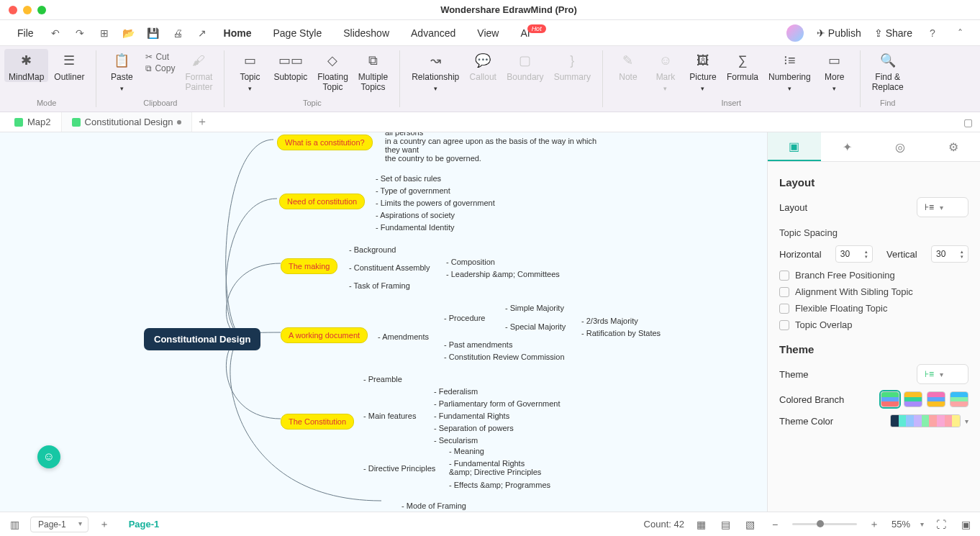 The image size is (980, 536). I want to click on fit-icon: ⛶, so click(941, 524).